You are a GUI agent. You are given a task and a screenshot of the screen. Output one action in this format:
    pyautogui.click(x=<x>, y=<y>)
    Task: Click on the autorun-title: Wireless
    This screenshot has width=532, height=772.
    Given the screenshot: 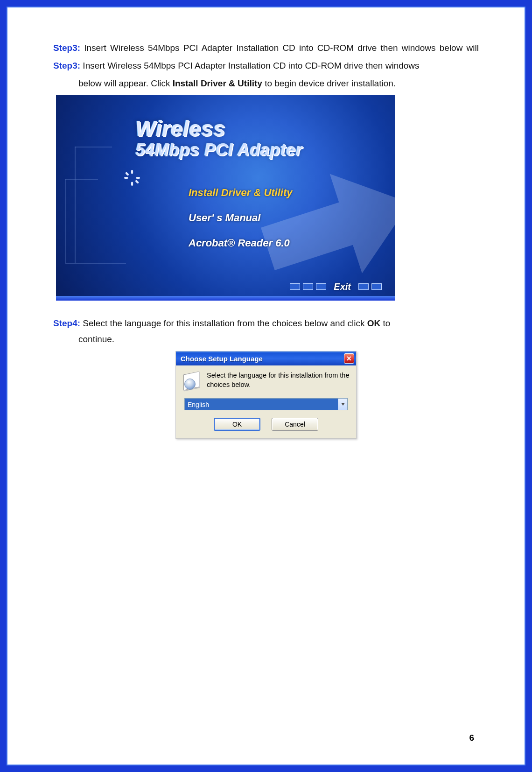 What is the action you would take?
    pyautogui.click(x=180, y=128)
    